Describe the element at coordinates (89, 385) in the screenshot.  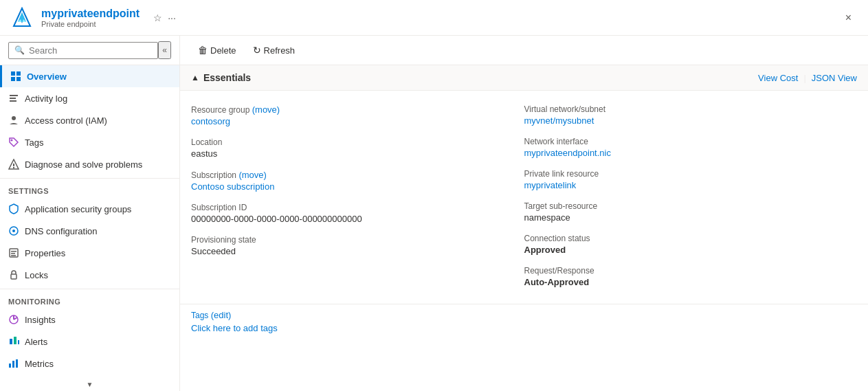
I see `scroll-down-indicator: ▼` at that location.